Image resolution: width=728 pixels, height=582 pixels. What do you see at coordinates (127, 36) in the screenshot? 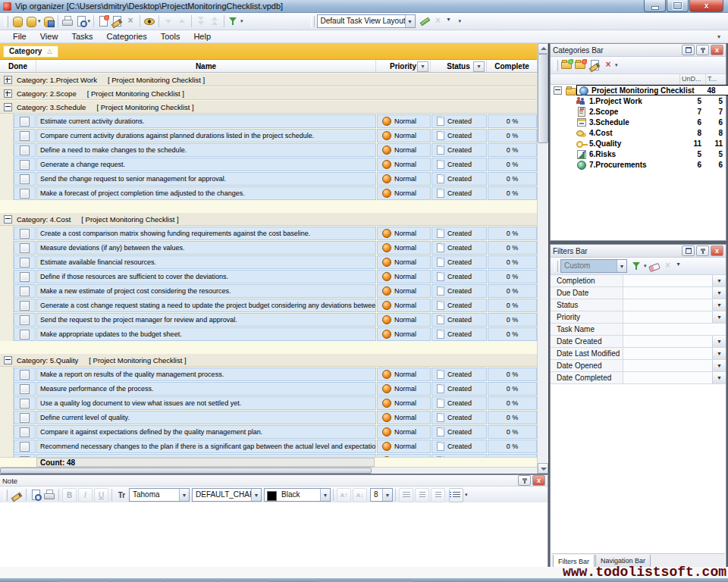
I see `menu-item-categories: Categories` at bounding box center [127, 36].